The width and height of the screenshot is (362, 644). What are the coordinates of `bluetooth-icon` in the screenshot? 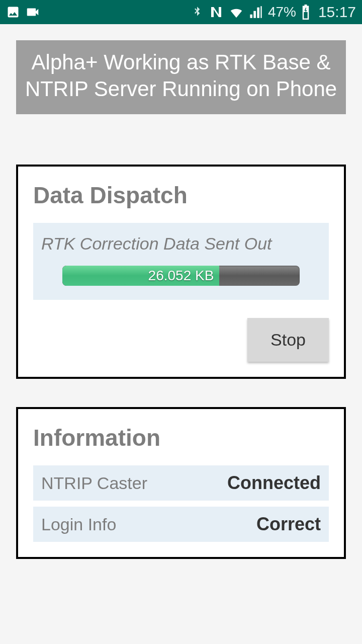 It's located at (197, 12).